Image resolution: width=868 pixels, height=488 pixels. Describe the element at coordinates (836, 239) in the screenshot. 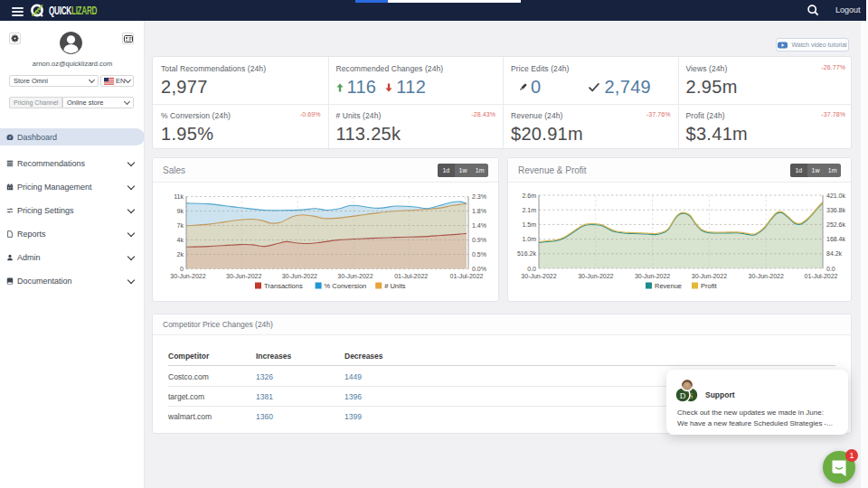

I see `svg-text: 168.4k` at that location.